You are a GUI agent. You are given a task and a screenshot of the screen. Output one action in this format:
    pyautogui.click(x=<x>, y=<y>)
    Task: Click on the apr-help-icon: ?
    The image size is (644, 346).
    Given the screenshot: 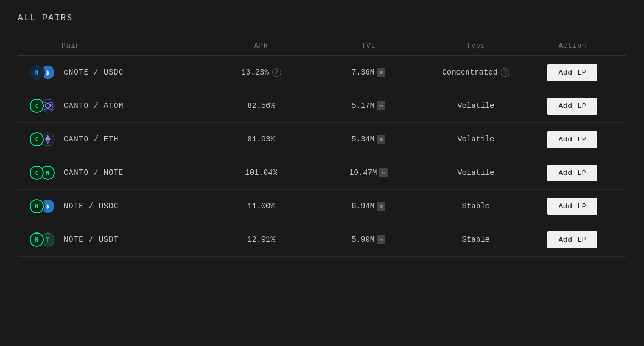 What is the action you would take?
    pyautogui.click(x=277, y=72)
    